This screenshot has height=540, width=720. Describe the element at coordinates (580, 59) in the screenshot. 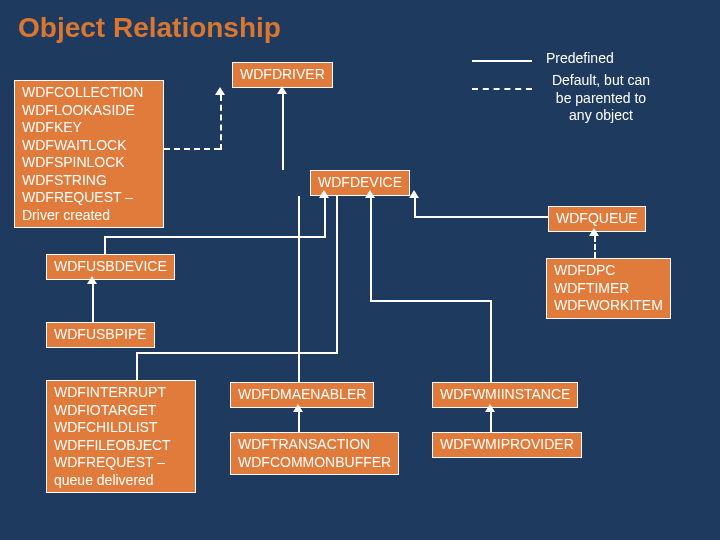

I see `legend-predefined-label: Predefined` at that location.